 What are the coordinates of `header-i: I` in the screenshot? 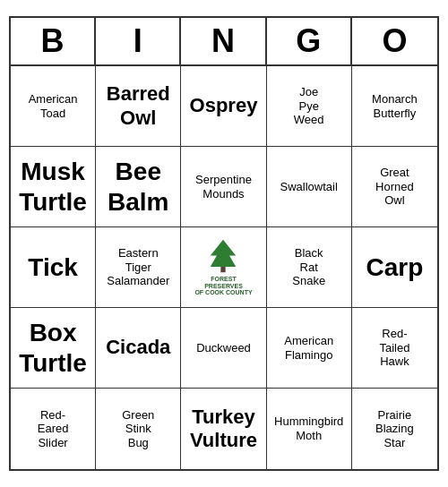 It's located at (138, 41).